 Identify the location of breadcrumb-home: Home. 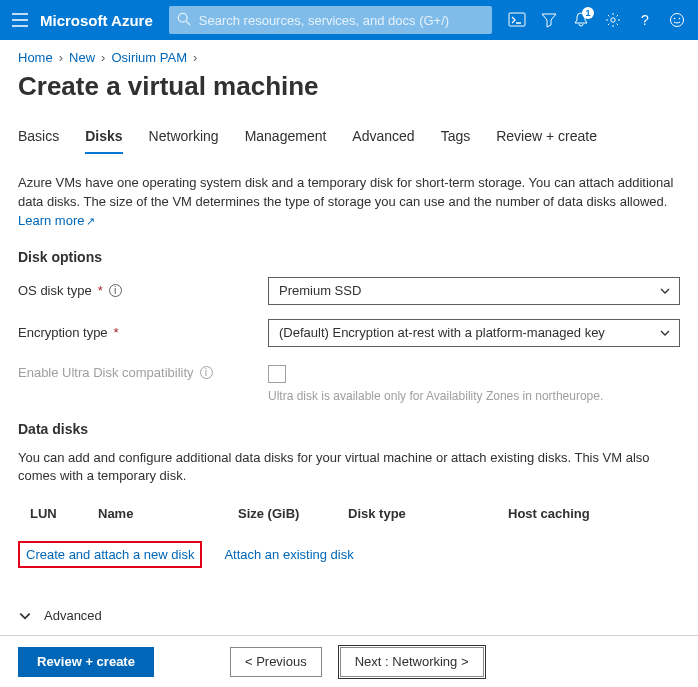
(36, 58).